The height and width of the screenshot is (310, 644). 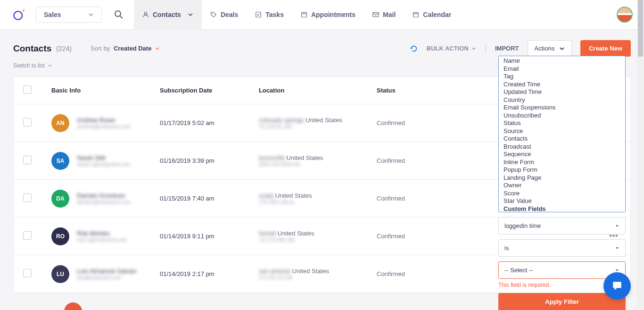 What do you see at coordinates (384, 15) in the screenshot?
I see `nav-tab-mail: Mail` at bounding box center [384, 15].